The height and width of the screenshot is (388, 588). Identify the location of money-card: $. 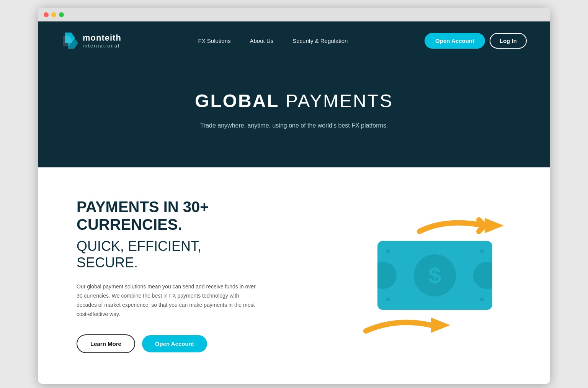
(435, 275).